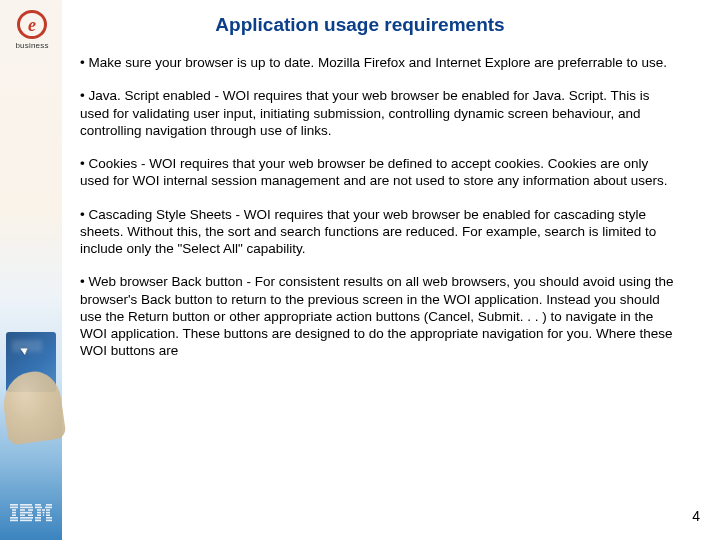  What do you see at coordinates (696, 516) in the screenshot?
I see `page-number: 4` at bounding box center [696, 516].